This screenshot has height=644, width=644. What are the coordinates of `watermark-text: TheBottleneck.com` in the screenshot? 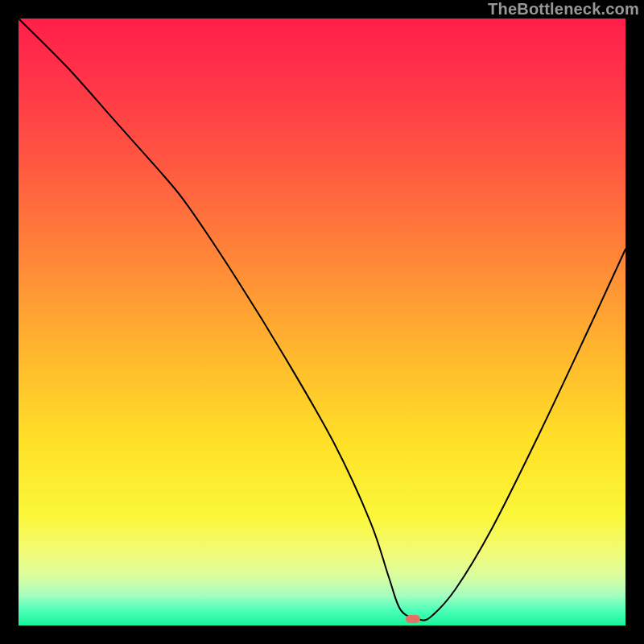 It's located at (564, 10).